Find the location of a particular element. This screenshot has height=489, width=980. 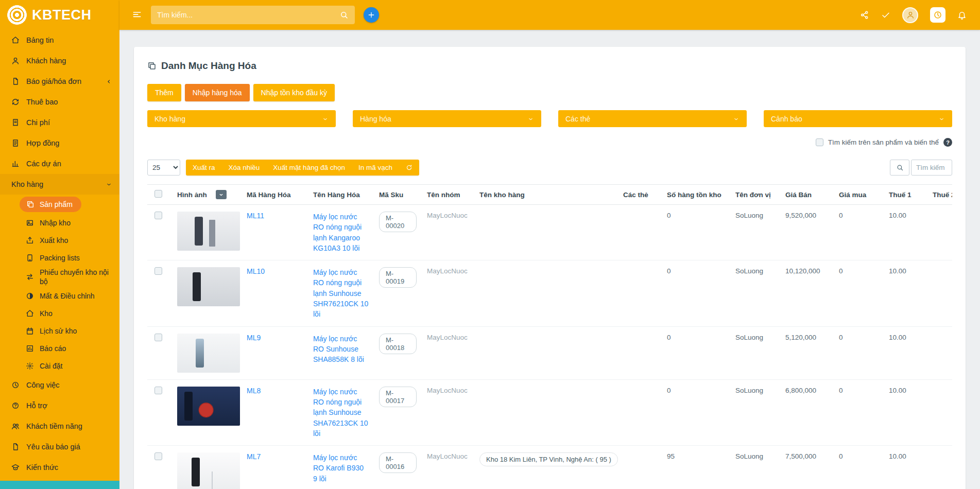

sidebar-item-thue-bao: Thuê bao is located at coordinates (60, 102).